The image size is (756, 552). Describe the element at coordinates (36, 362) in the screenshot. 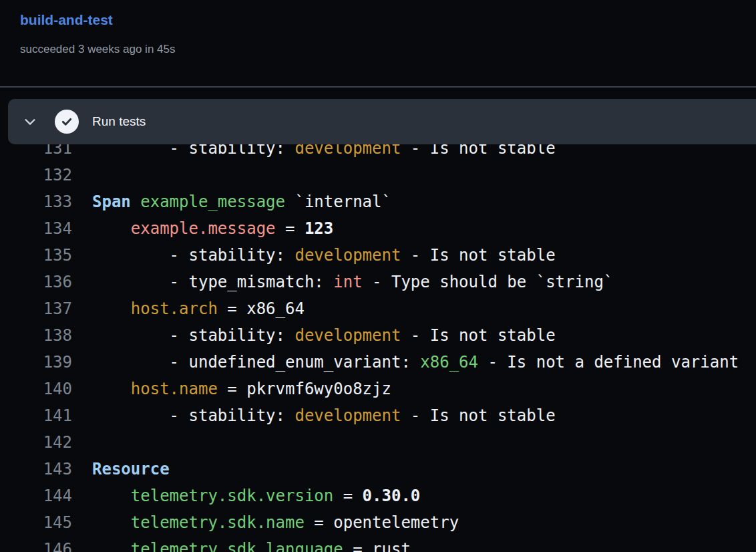

I see `log-line-number: 139` at that location.